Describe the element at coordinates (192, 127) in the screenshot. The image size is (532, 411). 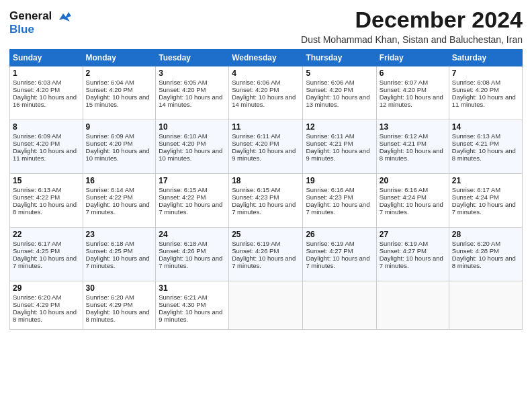
I see `day-number: 10` at that location.